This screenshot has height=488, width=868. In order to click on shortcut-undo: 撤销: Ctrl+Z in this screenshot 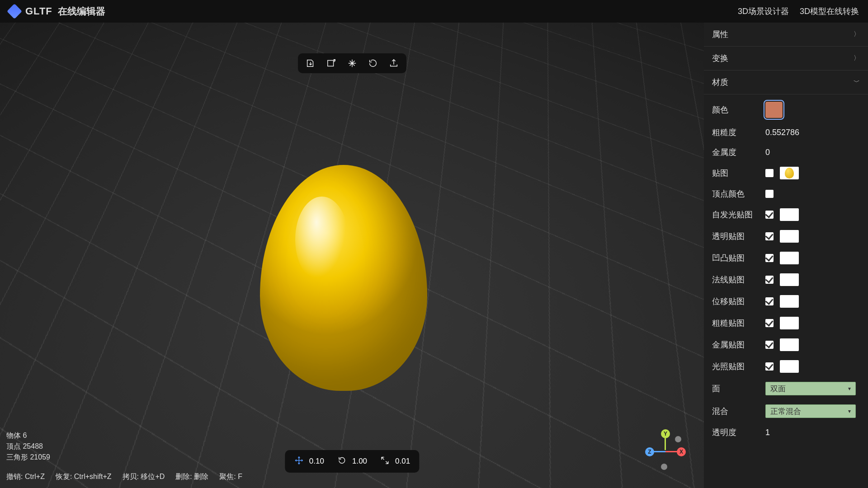, I will do `click(25, 477)`.